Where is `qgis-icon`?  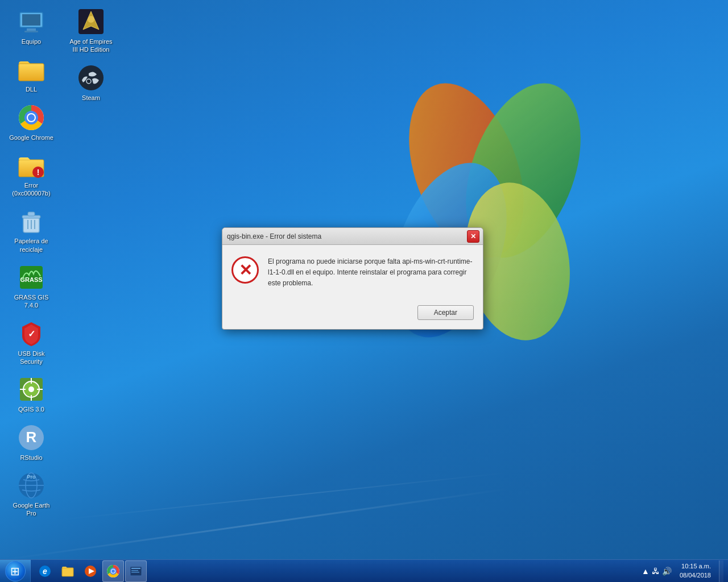
qgis-icon is located at coordinates (31, 389).